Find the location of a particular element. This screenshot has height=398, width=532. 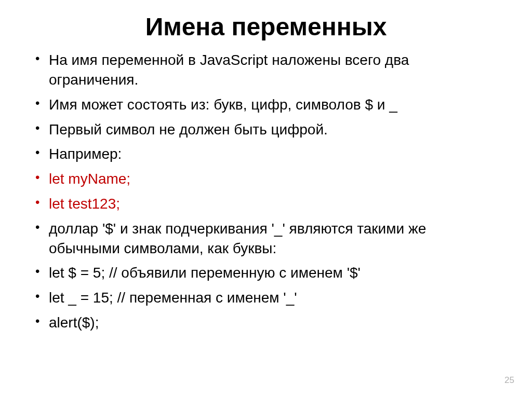

bullet-item: На имя переменной в JavaScript наложены … is located at coordinates (275, 70).